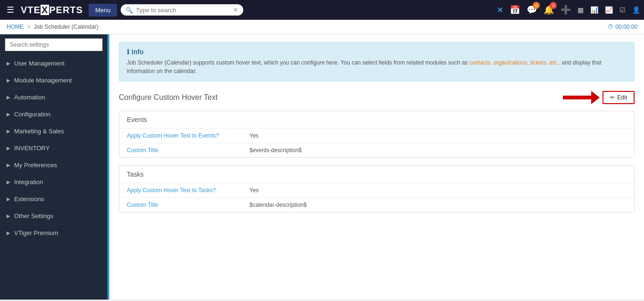 Image resolution: width=644 pixels, height=301 pixels. Describe the element at coordinates (15, 27) in the screenshot. I see `breadcrumb-home: HOME` at that location.